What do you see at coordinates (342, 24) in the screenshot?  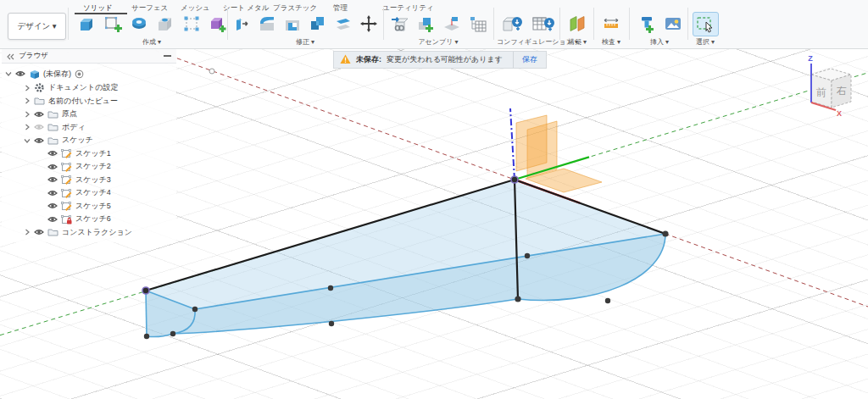 I see `offset-face-icon` at bounding box center [342, 24].